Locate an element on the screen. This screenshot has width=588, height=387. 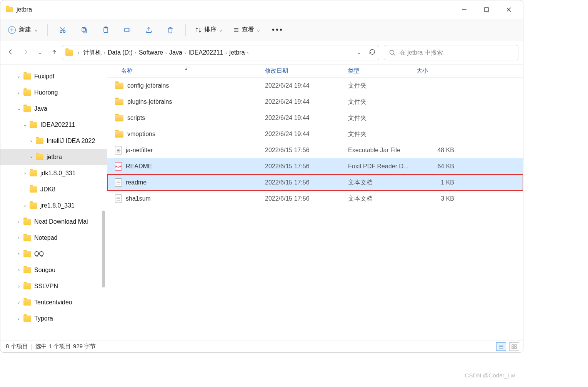
cut-button is located at coordinates (63, 30).